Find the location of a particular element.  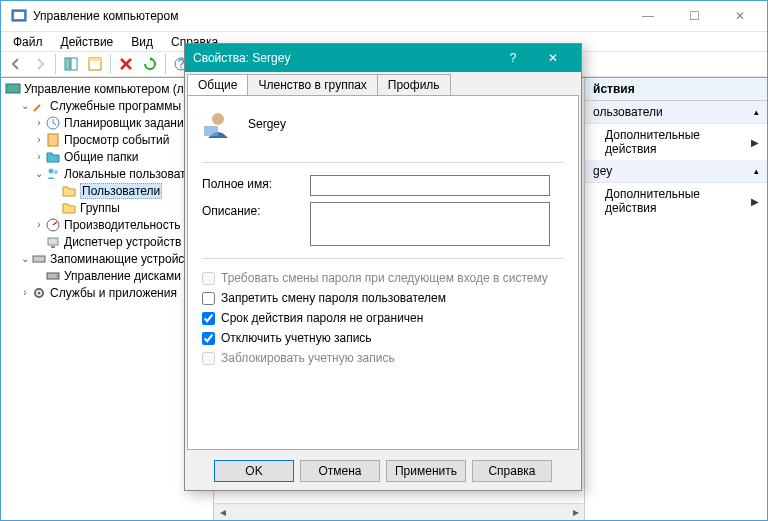

chk-disabled-label: Отключить учетную запись is located at coordinates (296, 338).